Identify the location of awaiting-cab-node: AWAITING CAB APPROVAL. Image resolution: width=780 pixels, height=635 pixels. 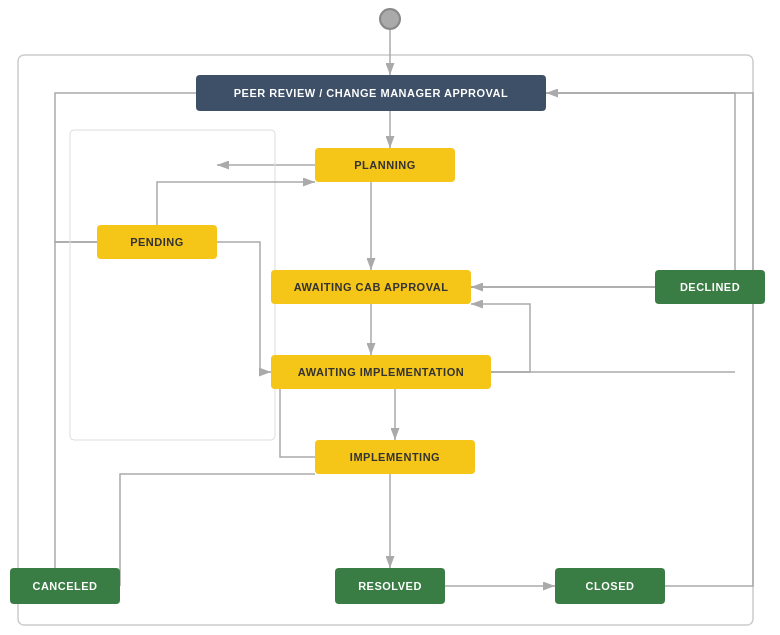
(371, 287).